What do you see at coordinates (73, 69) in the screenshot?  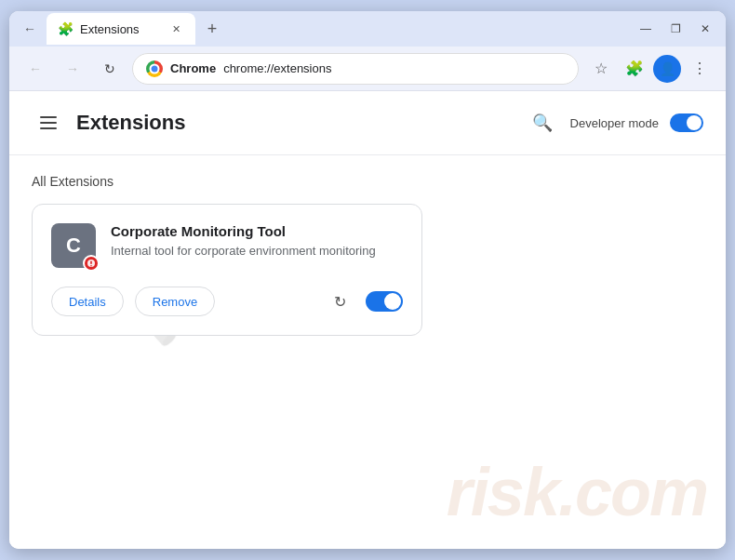 I see `forward-button: →` at bounding box center [73, 69].